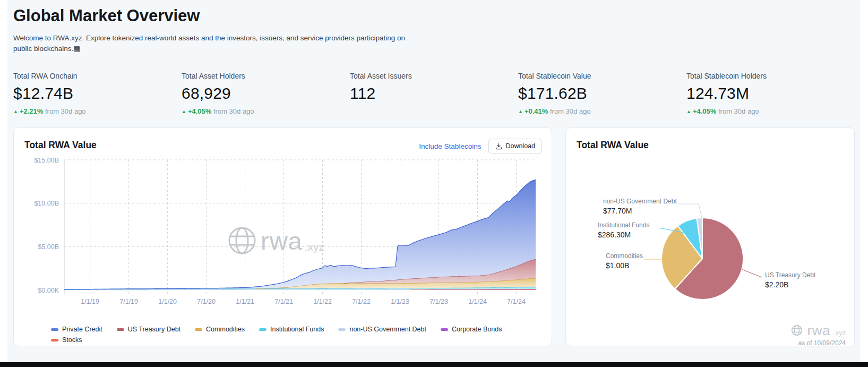 This screenshot has height=367, width=868. I want to click on stat-delta: ▲+0.41% from 30d ago, so click(602, 112).